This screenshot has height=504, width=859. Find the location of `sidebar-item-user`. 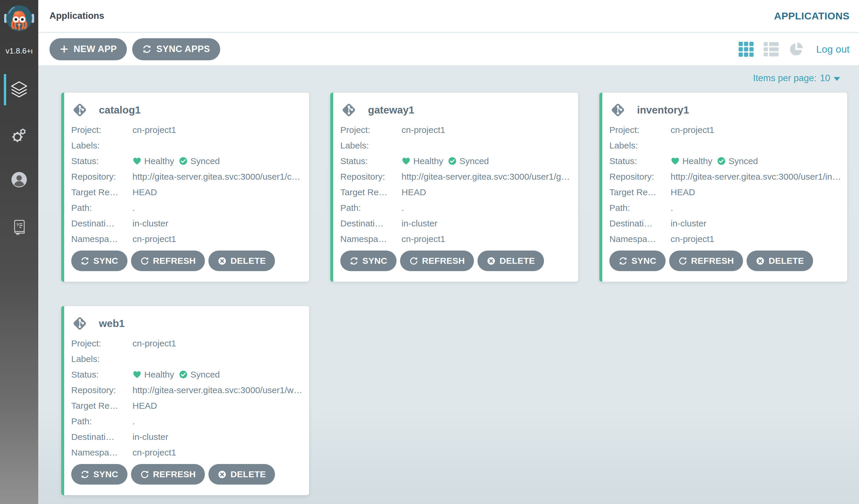

sidebar-item-user is located at coordinates (19, 180).